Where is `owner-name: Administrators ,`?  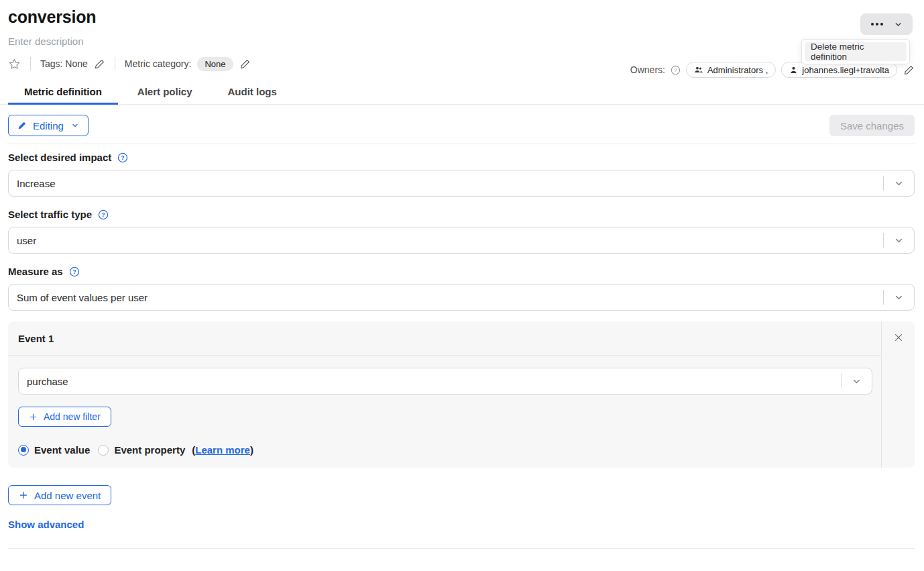 owner-name: Administrators , is located at coordinates (738, 70).